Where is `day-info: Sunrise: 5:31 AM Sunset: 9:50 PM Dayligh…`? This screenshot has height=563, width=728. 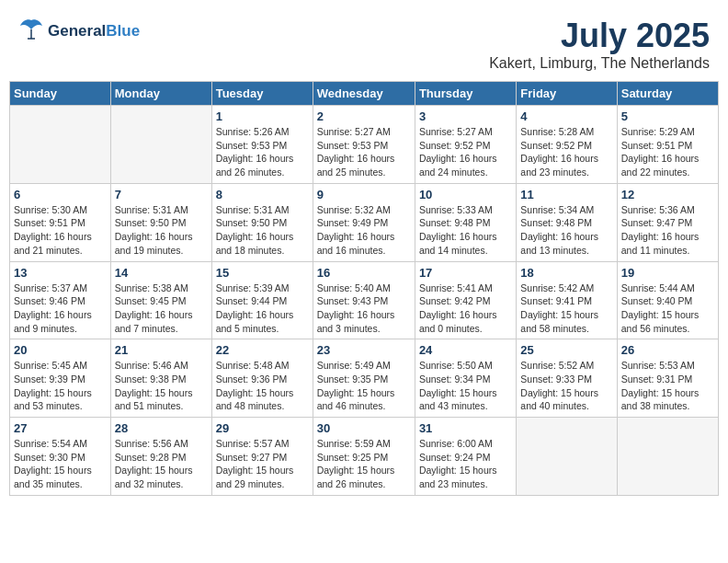 day-info: Sunrise: 5:31 AM Sunset: 9:50 PM Dayligh… is located at coordinates (263, 230).